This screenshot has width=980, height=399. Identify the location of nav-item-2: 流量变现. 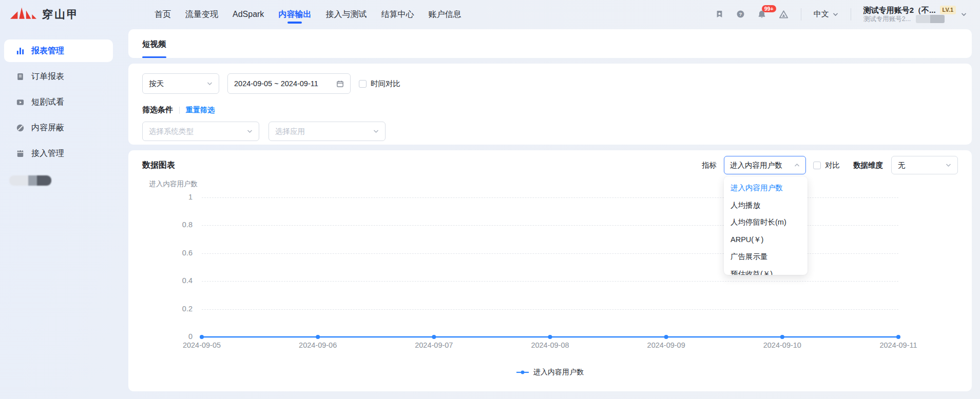
(202, 14).